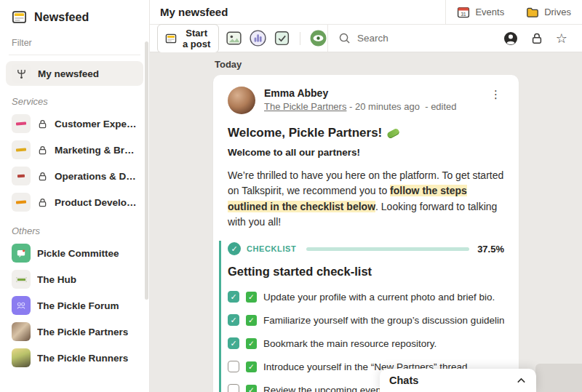 The width and height of the screenshot is (582, 392). What do you see at coordinates (404, 380) in the screenshot?
I see `chats-label: Chats` at bounding box center [404, 380].